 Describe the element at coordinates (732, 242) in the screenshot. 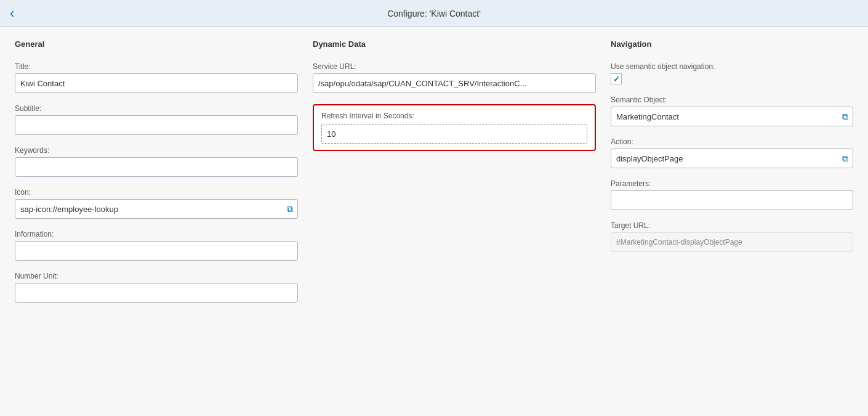

I see `target-url-readonly: #MarketingContact-displayObjectPage` at that location.